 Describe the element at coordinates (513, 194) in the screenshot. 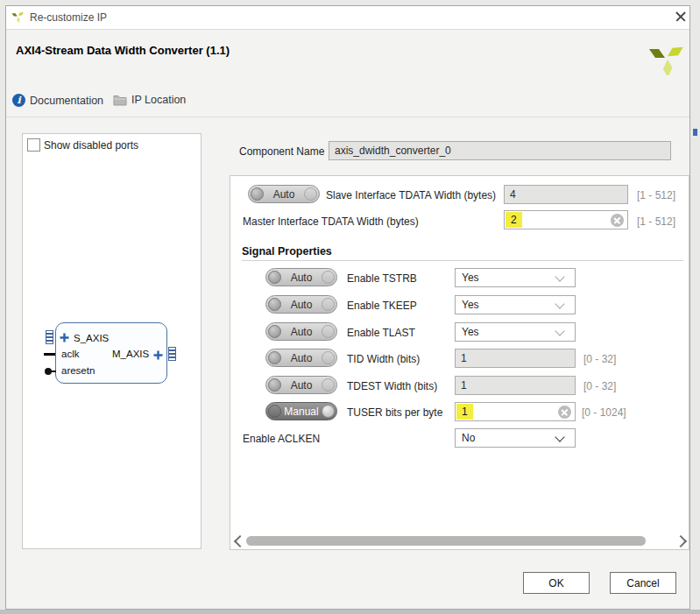

I see `slave-tdata-value: 4` at that location.